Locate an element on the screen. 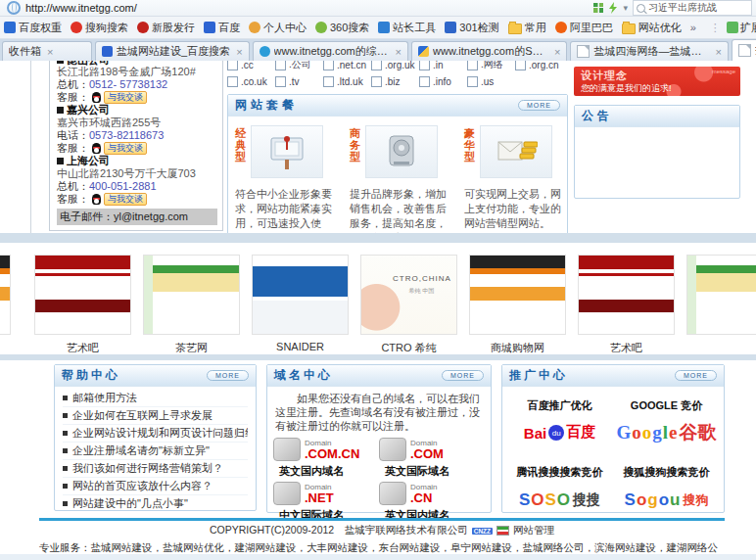 The image size is (756, 560). domain-check-item: .co.uk is located at coordinates (251, 82).